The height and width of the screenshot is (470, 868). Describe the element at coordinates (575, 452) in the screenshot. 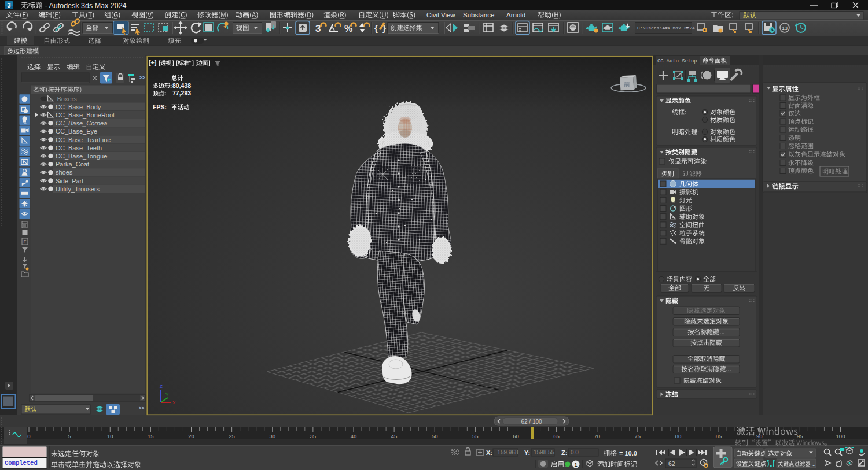

I see `svg-text: 0.0` at that location.